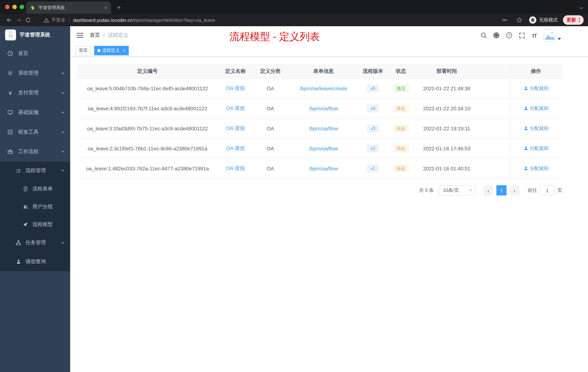  What do you see at coordinates (270, 20) in the screenshot?
I see `address-bar: 不安全 dashboard.yudao.iocoder.cn/bpm/manag…` at bounding box center [270, 20].